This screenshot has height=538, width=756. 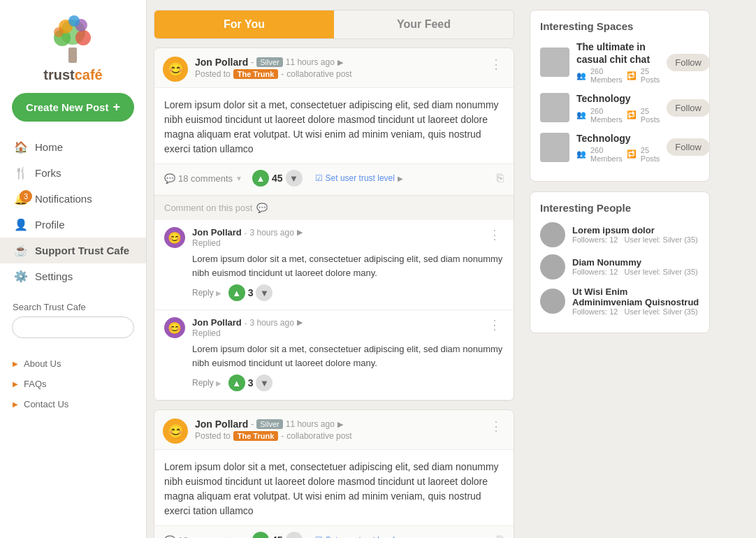 What do you see at coordinates (251, 293) in the screenshot?
I see `reply-vote-count-1: 3` at bounding box center [251, 293].